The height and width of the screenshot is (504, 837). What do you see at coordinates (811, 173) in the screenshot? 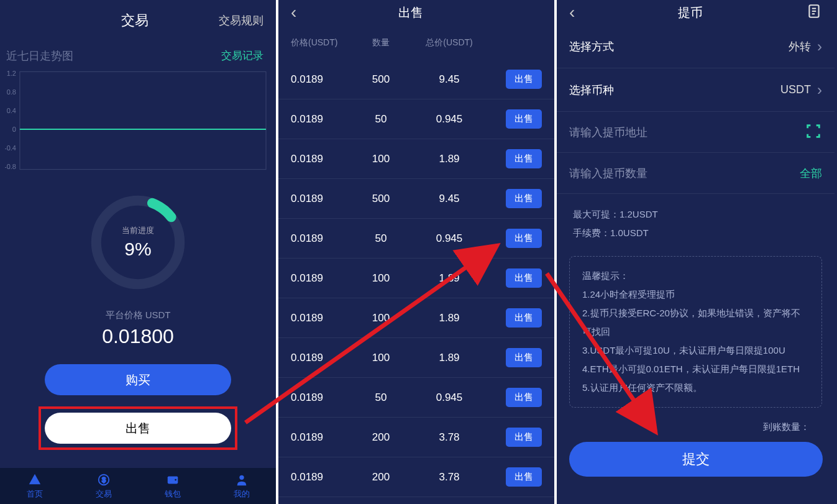
I see `all-button: 全部` at bounding box center [811, 173].